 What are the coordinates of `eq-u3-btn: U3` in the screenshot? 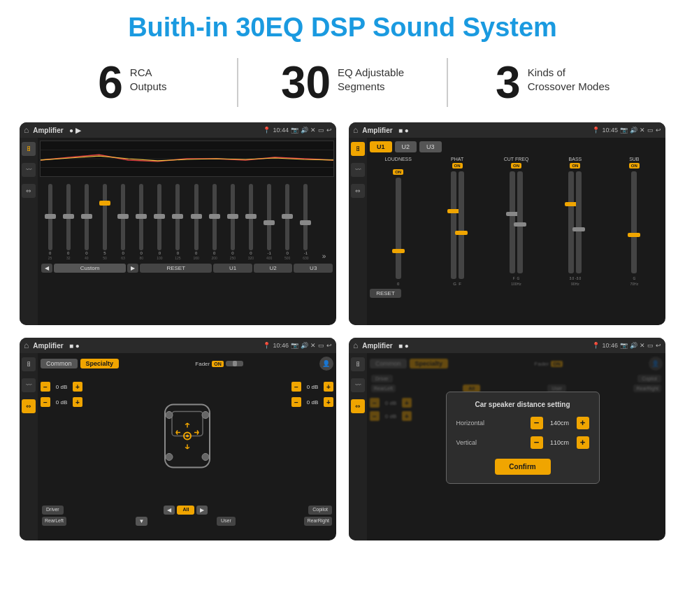 It's located at (313, 268).